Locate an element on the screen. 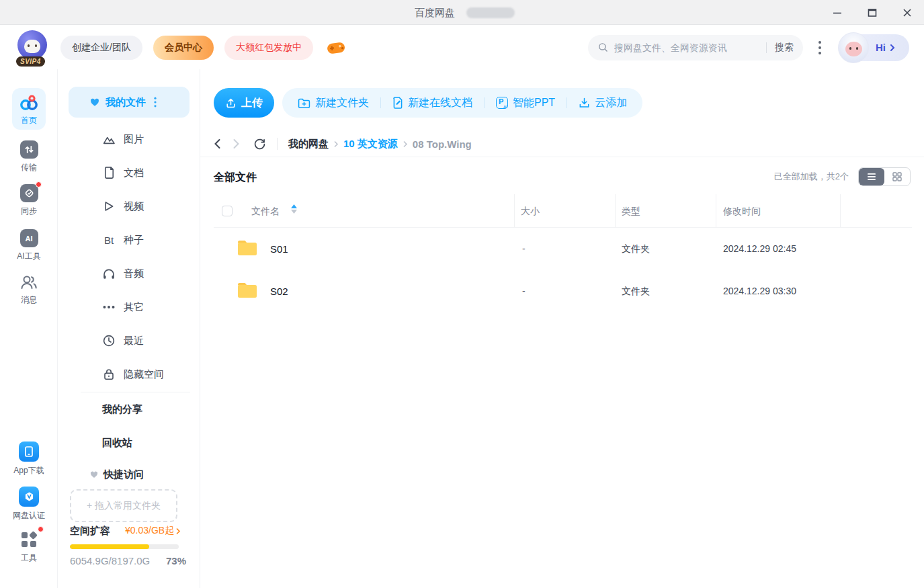  collapse-arrow-icon is located at coordinates (95, 102).